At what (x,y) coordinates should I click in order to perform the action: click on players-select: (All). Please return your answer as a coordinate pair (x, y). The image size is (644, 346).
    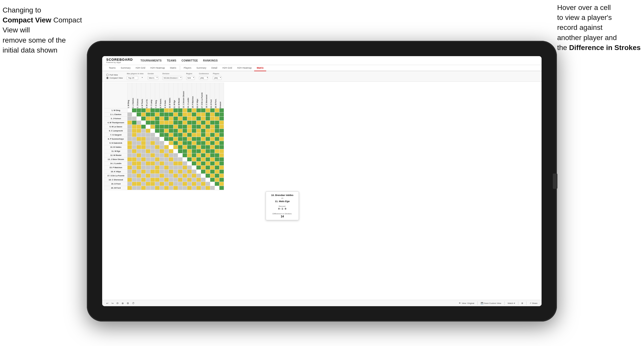
    Looking at the image, I should click on (217, 78).